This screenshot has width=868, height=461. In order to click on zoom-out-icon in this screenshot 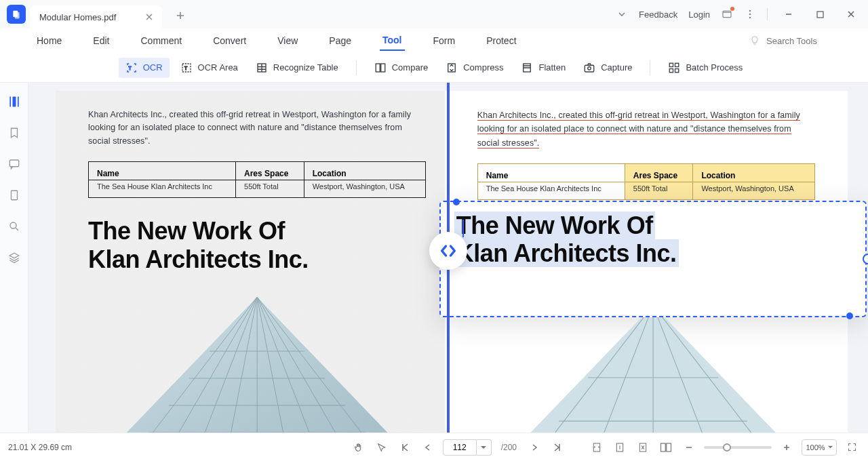, I will do `click(689, 447)`.